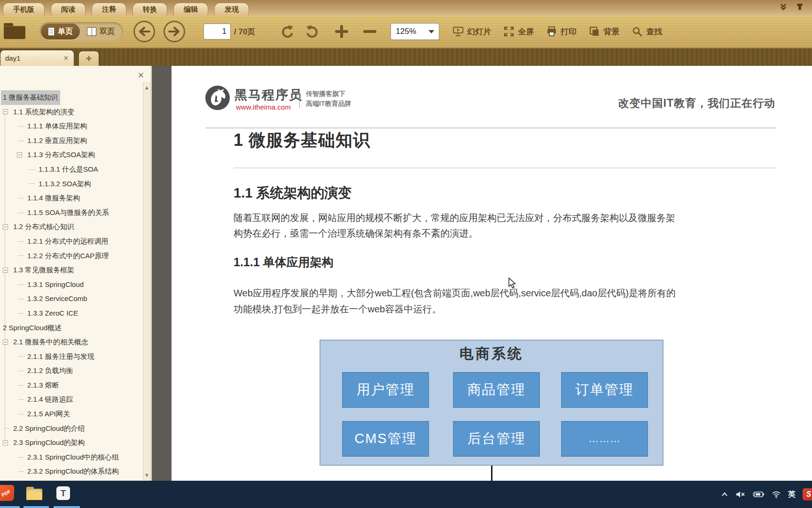 This screenshot has height=508, width=812. Describe the element at coordinates (385, 439) in the screenshot. I see `diagram-module-box: CMS管理` at that location.